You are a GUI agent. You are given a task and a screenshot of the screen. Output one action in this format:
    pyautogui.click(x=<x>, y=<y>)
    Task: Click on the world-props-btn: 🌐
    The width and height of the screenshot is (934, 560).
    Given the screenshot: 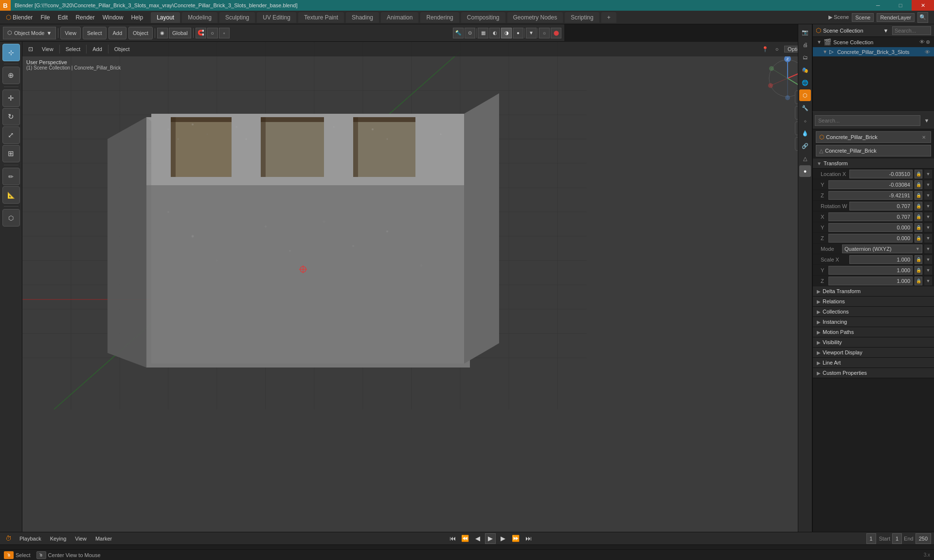 What is the action you would take?
    pyautogui.click(x=805, y=83)
    